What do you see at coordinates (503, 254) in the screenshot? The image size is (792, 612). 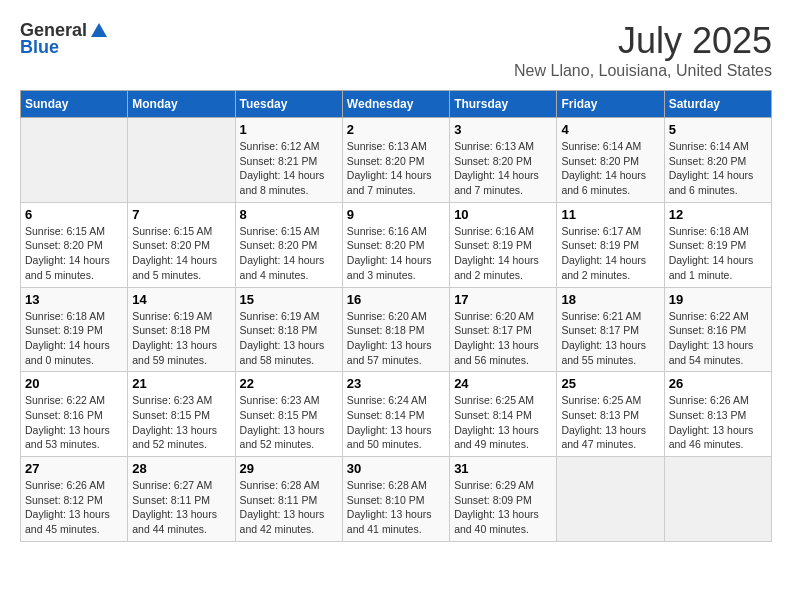 I see `day-info: Sunrise: 6:16 AM Sunset: 8:19 PM Dayligh…` at bounding box center [503, 254].